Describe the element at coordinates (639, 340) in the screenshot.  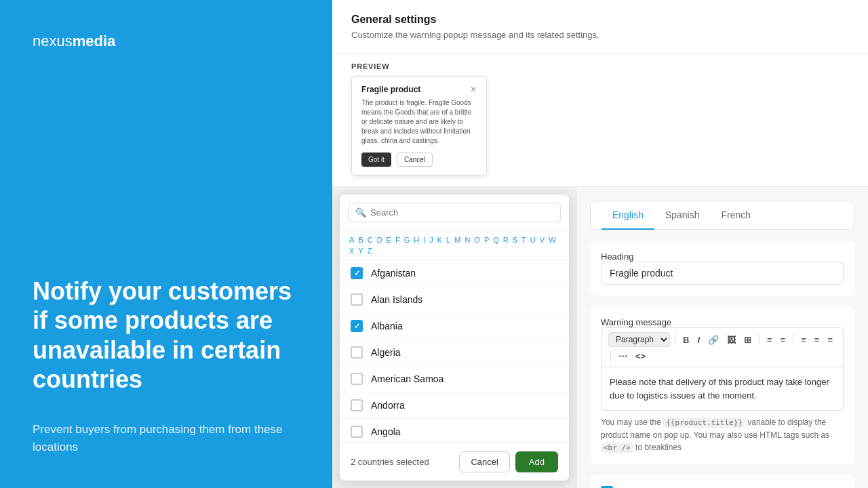
I see `paragraph-select: Paragraph` at that location.